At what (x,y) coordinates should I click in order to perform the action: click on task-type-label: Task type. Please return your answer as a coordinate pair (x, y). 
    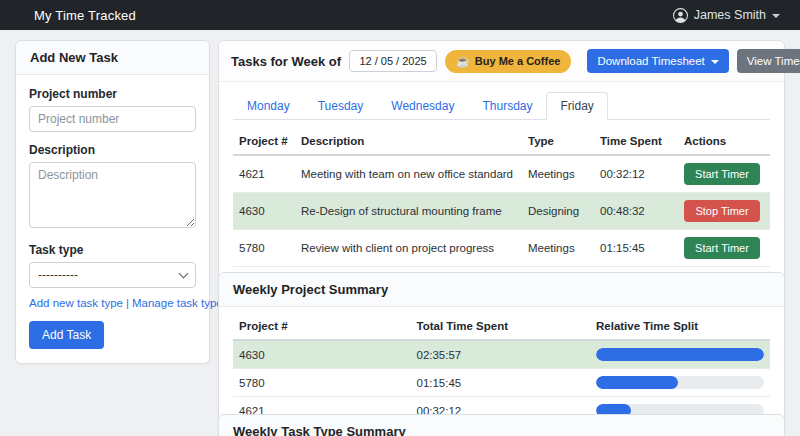
    Looking at the image, I should click on (112, 250).